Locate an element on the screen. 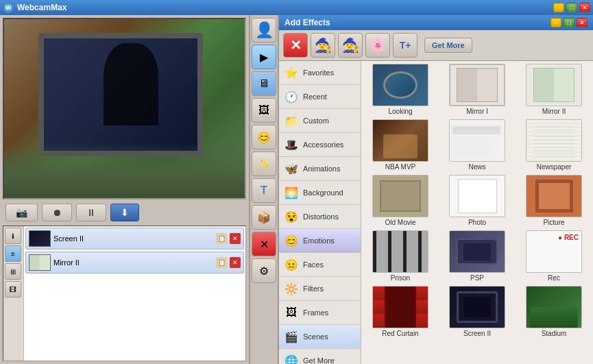 The image size is (593, 364). cat-label-filters: Filters is located at coordinates (313, 289).